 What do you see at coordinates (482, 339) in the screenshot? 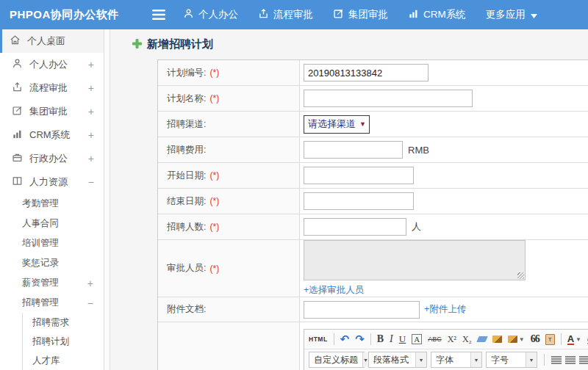
I see `eraser-button` at bounding box center [482, 339].